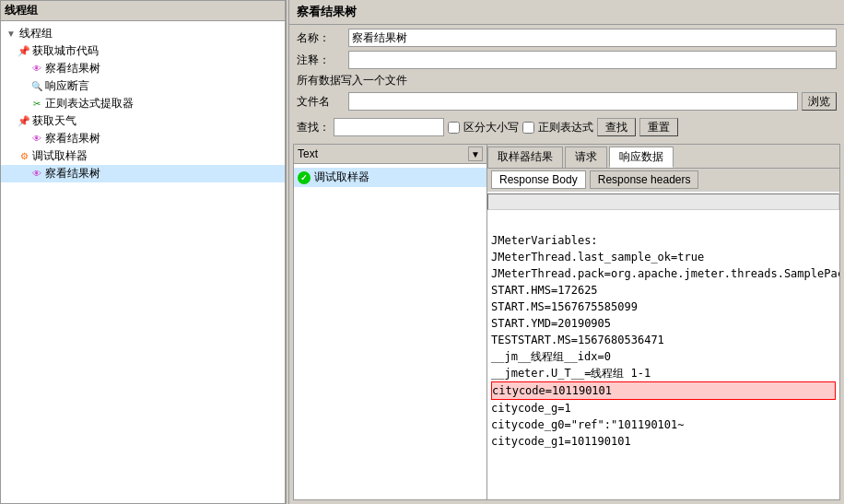 The height and width of the screenshot is (504, 844). What do you see at coordinates (663, 202) in the screenshot?
I see `empty-bar` at bounding box center [663, 202].